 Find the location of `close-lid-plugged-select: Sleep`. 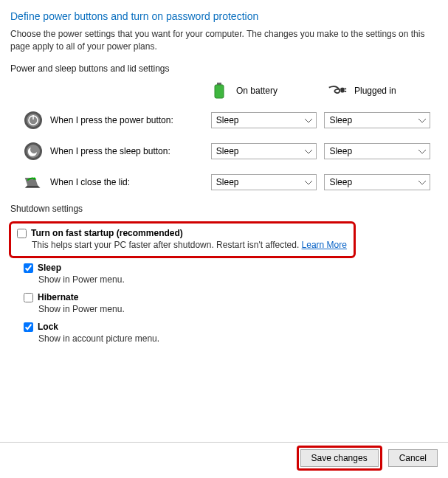

close-lid-plugged-select: Sleep is located at coordinates (377, 182).